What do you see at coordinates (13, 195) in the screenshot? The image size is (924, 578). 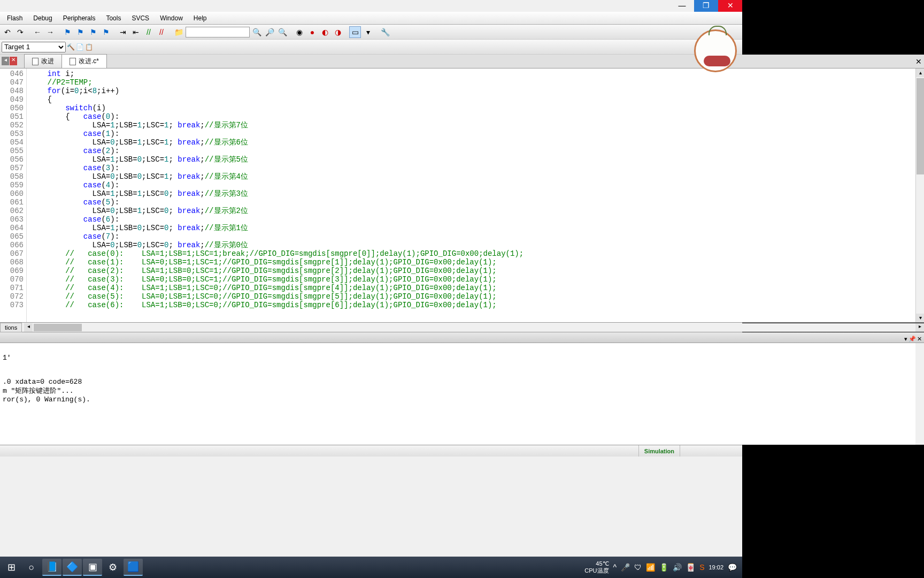 I see `line-gutter: 0460470480490500510520530540550560570580…` at bounding box center [13, 195].